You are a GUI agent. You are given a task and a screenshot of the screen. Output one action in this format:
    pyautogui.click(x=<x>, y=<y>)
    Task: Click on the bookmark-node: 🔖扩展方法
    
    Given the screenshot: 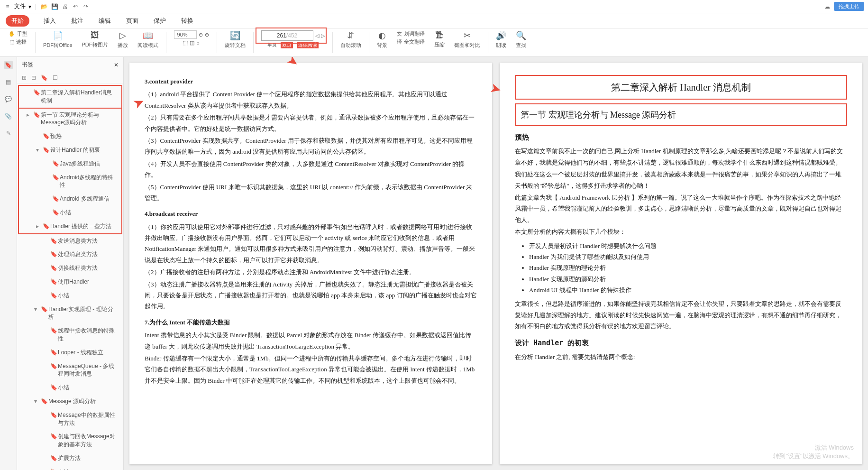 What is the action you would take?
    pyautogui.click(x=70, y=458)
    